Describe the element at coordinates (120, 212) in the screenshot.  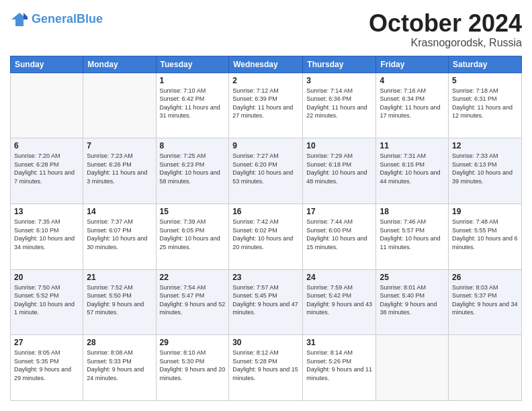
I see `day-number: 14` at that location.